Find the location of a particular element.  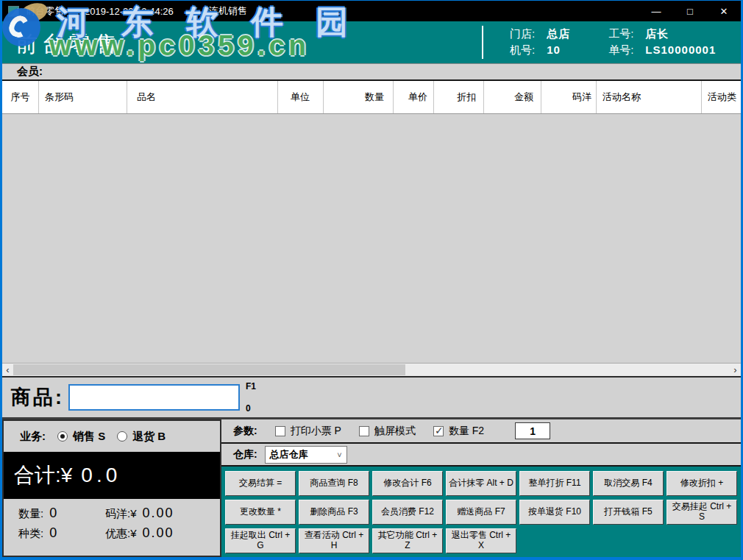

stat-discount-label: 优惠:¥ is located at coordinates (121, 534).